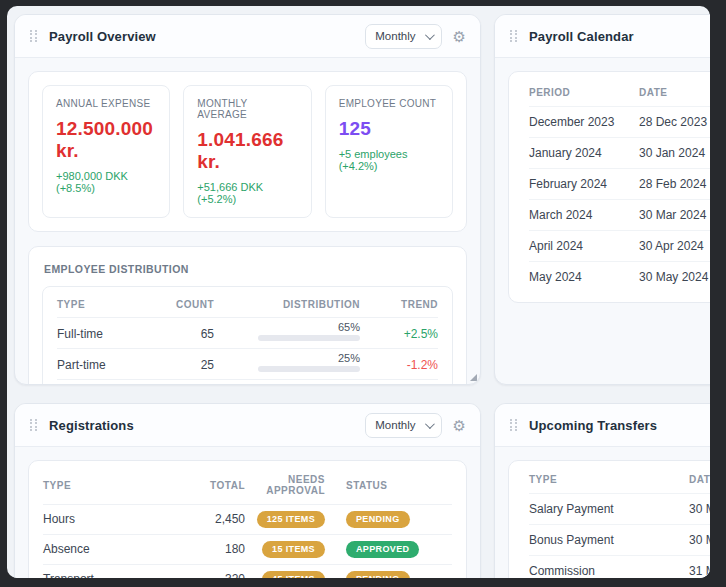 The width and height of the screenshot is (726, 587). I want to click on payroll-calendar-body: PERIOD DATE December 2023 28 Dec 2023 Ja…, so click(602, 187).